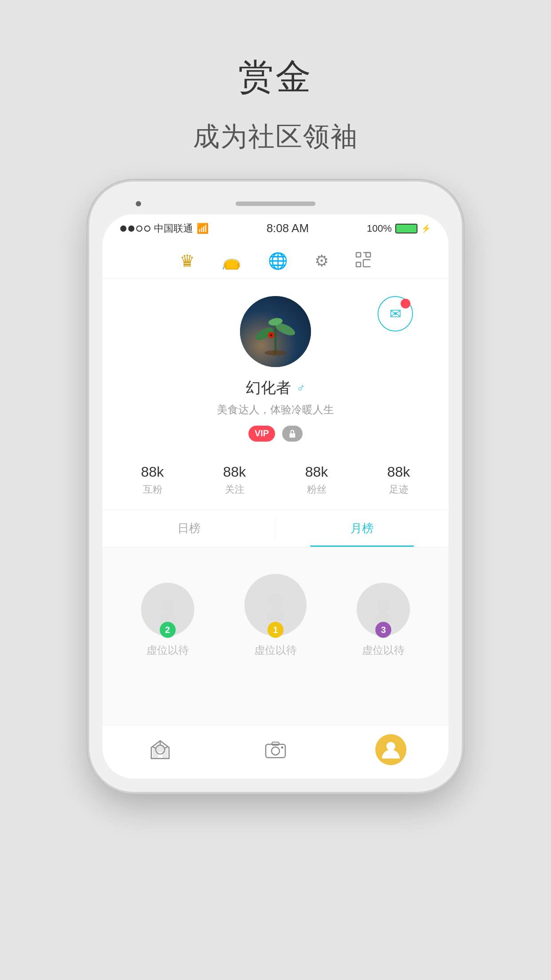  I want to click on stat-following-value: 88k, so click(235, 472).